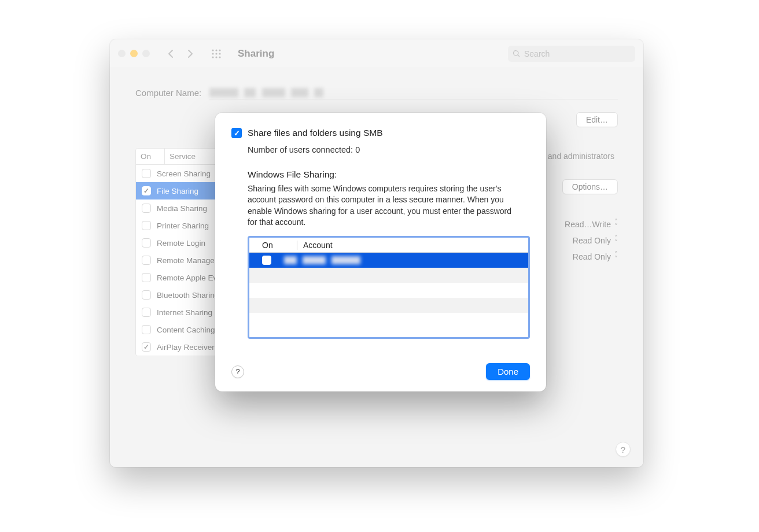 Image resolution: width=759 pixels, height=532 pixels. What do you see at coordinates (238, 372) in the screenshot?
I see `sheet-help-button: ?` at bounding box center [238, 372].